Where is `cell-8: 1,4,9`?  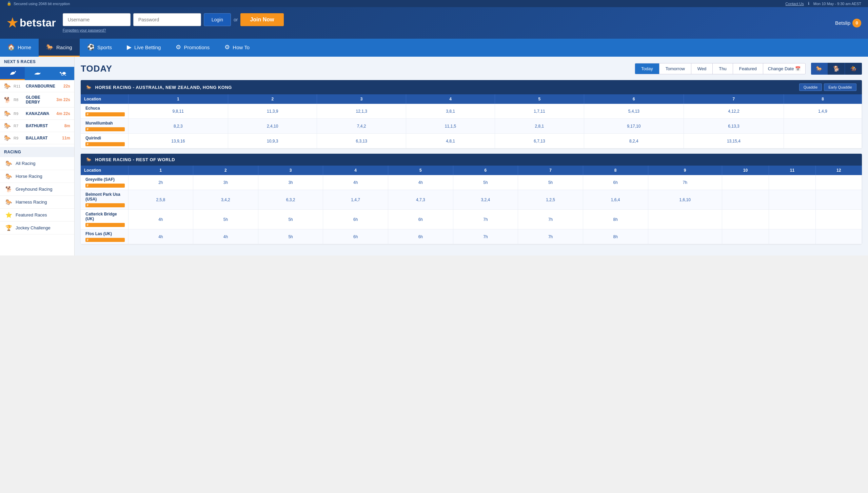 cell-8: 1,4,9 is located at coordinates (823, 111).